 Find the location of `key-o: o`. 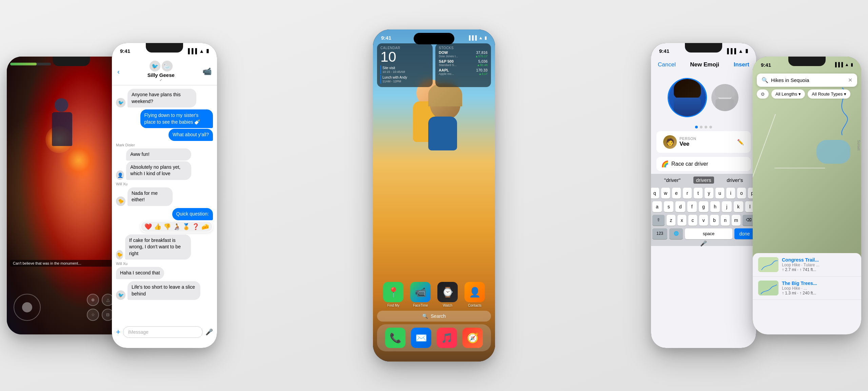

key-o: o is located at coordinates (742, 193).